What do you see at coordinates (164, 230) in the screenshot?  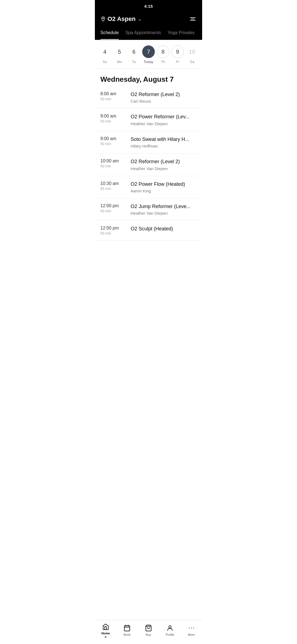 I see `class-info-6: O2 Sculpt (Heated)` at bounding box center [164, 230].